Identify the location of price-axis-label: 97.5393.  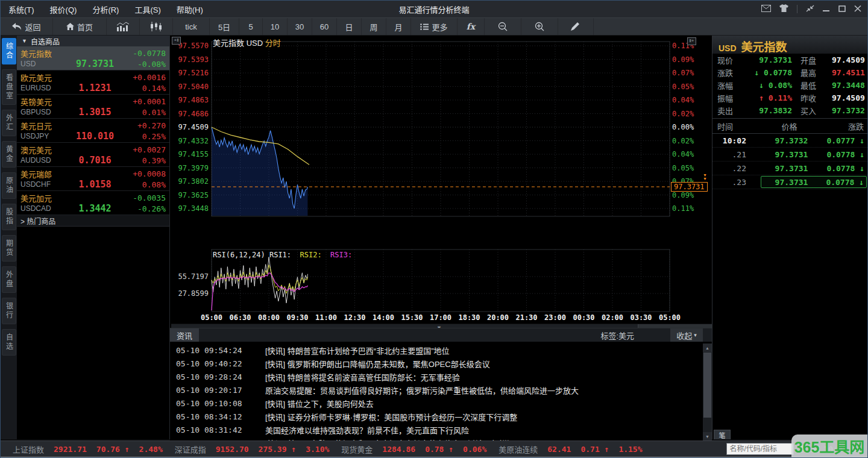
(189, 60).